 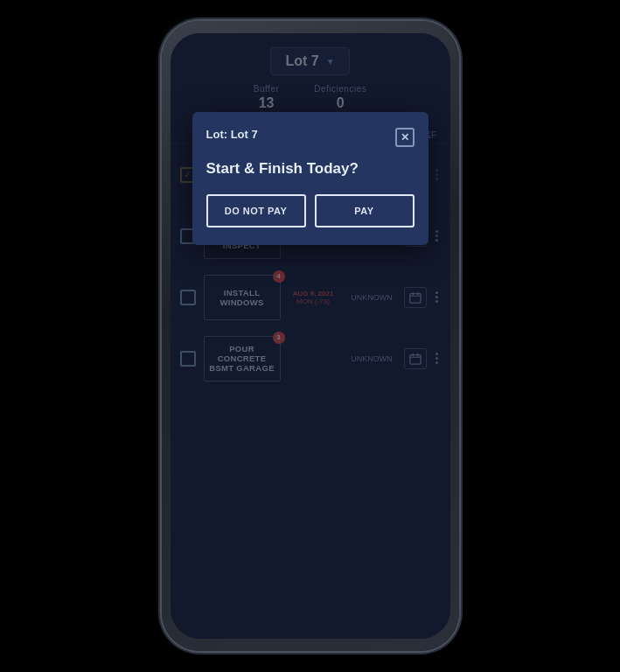 I want to click on close-icon: ✕, so click(x=405, y=137).